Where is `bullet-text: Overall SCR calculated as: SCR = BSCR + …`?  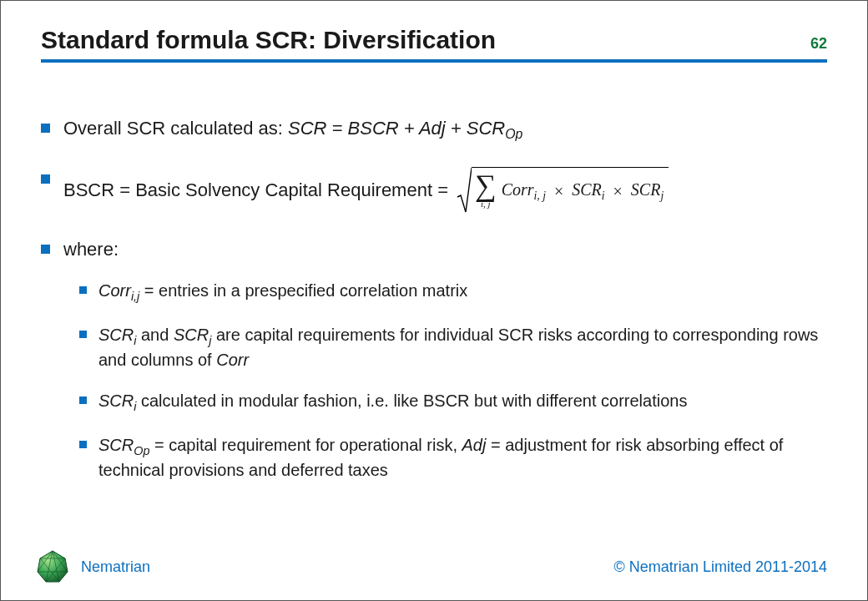 bullet-text: Overall SCR calculated as: SCR = BSCR + … is located at coordinates (446, 130).